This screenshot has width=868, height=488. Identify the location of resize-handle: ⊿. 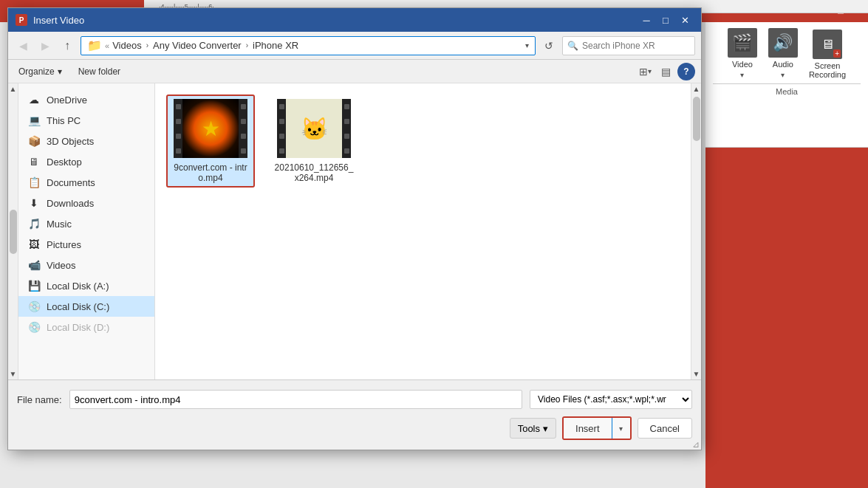
(696, 444).